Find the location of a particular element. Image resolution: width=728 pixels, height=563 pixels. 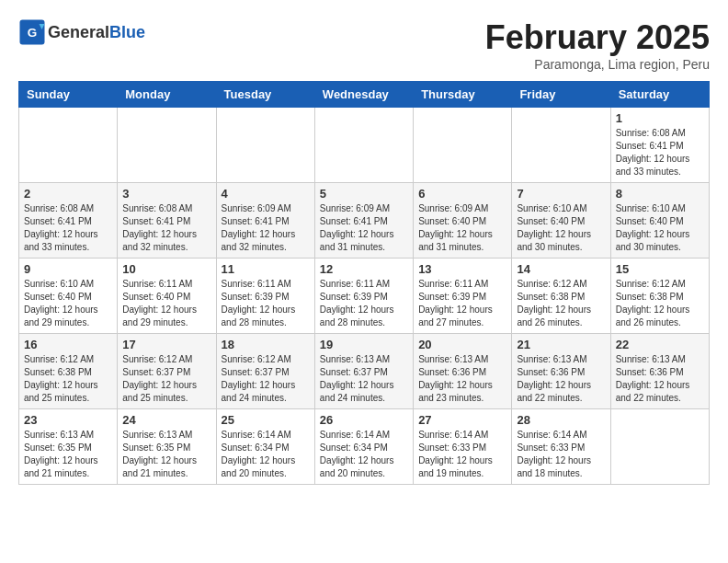

day-info: Sunrise: 6:09 AM Sunset: 6:40 PM Dayligh… is located at coordinates (462, 228).